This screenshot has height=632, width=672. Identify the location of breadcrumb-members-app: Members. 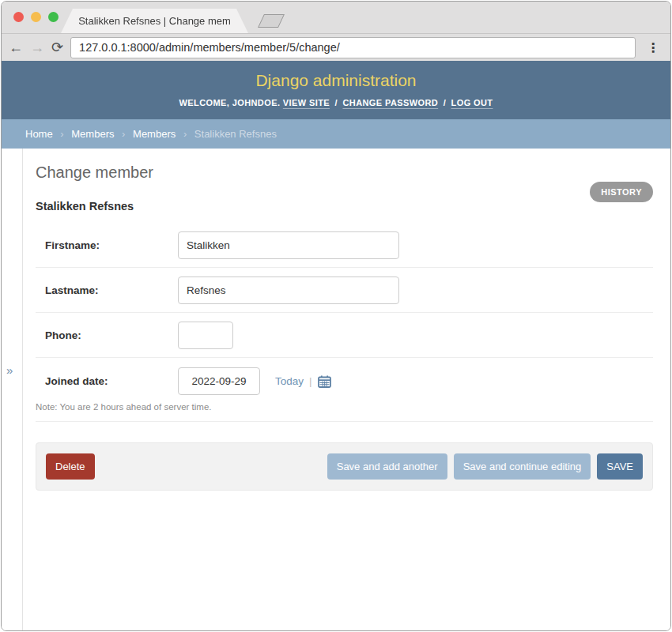
(92, 134).